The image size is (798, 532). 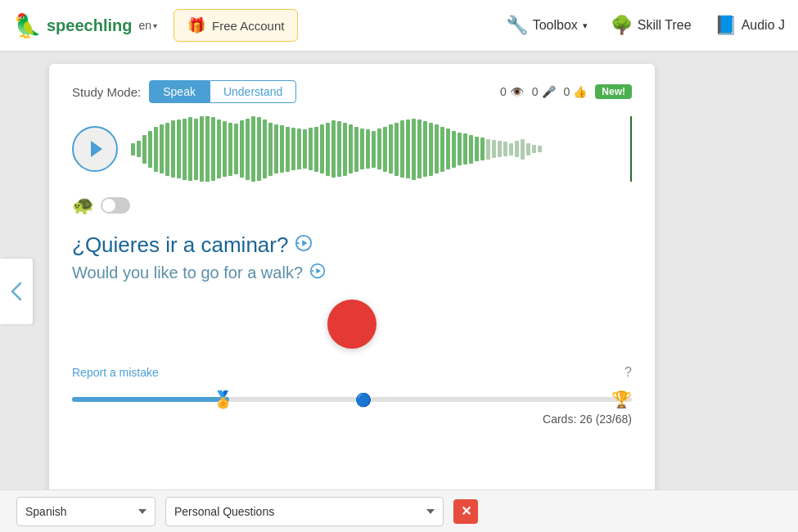 I want to click on understand-mode-button: Understand, so click(x=253, y=92).